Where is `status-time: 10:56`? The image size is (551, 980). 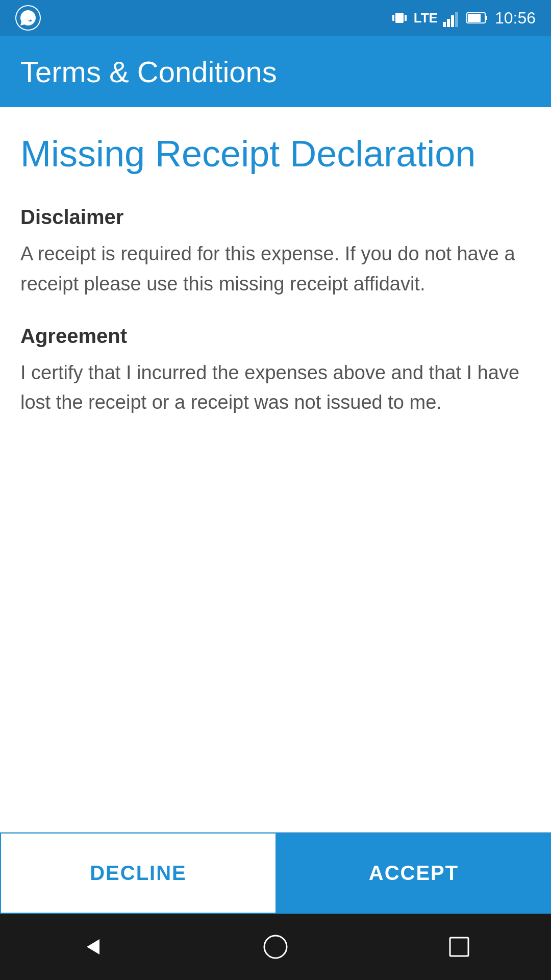 status-time: 10:56 is located at coordinates (515, 18).